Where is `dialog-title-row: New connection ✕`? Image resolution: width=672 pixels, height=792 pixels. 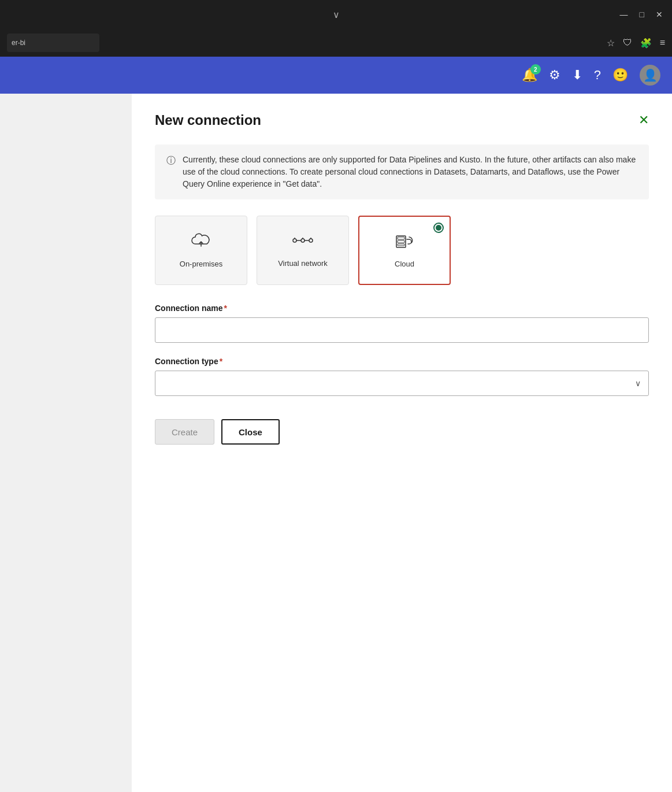
dialog-title-row: New connection ✕ is located at coordinates (402, 120).